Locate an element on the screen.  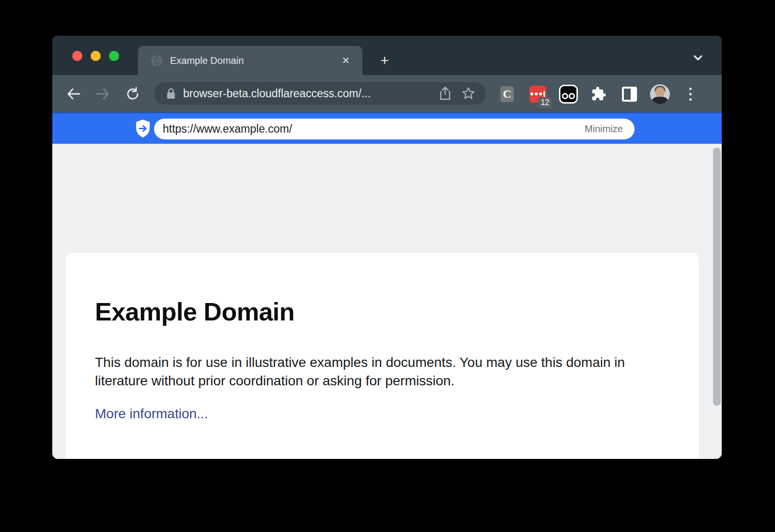
bookmark-star-icon is located at coordinates (468, 93).